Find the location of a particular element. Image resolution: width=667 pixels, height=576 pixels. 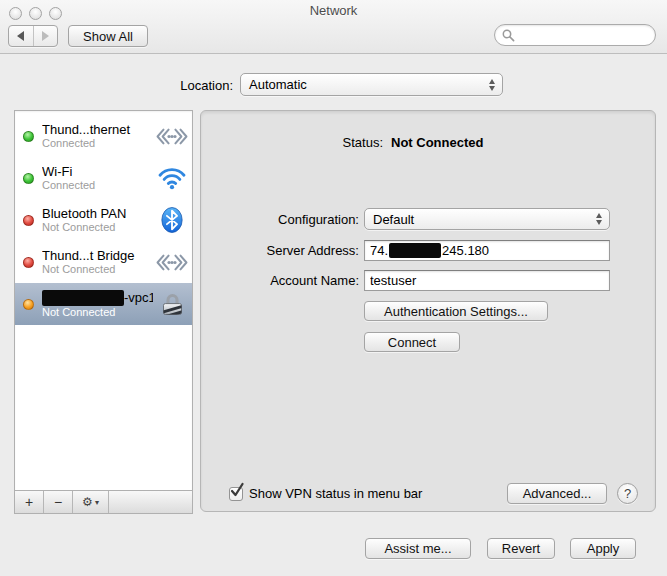

show-all-button: Show All is located at coordinates (108, 36).